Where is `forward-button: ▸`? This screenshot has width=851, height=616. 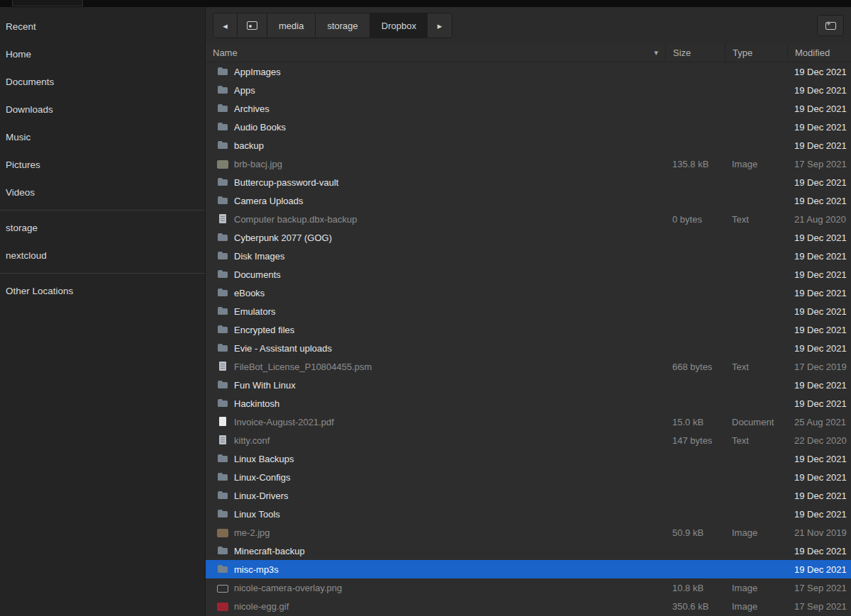 forward-button: ▸ is located at coordinates (440, 26).